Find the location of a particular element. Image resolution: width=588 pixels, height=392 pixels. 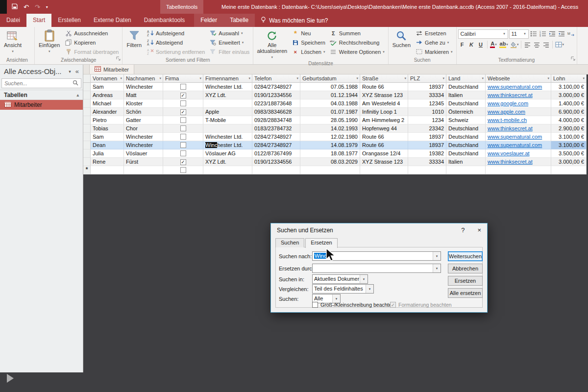

column-header: Nachnamen▾ is located at coordinates (144, 78).